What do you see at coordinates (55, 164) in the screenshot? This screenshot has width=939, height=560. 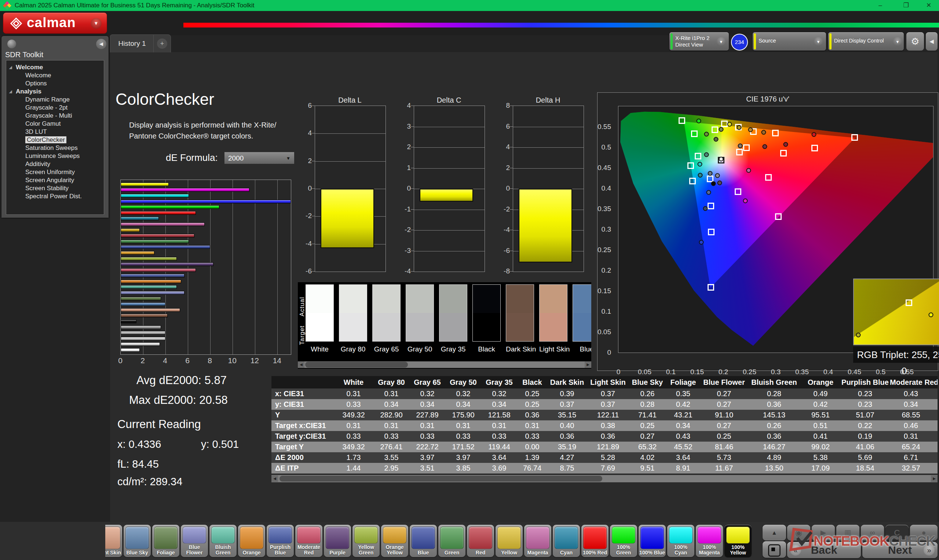 I see `sidebar-item-additivity: Additivity` at bounding box center [55, 164].